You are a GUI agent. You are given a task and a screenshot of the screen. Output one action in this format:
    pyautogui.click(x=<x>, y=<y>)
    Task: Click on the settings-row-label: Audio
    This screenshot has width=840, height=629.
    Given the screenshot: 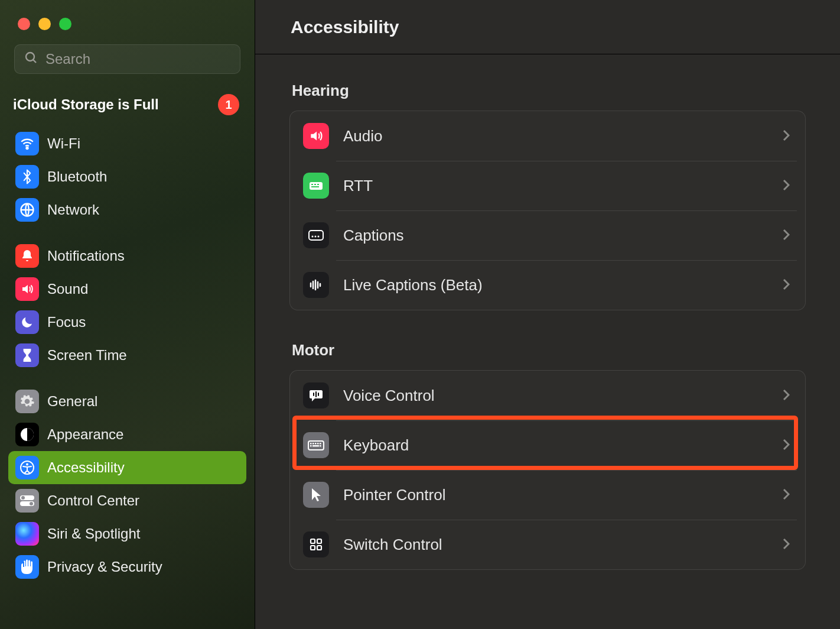 What is the action you would take?
    pyautogui.click(x=556, y=136)
    